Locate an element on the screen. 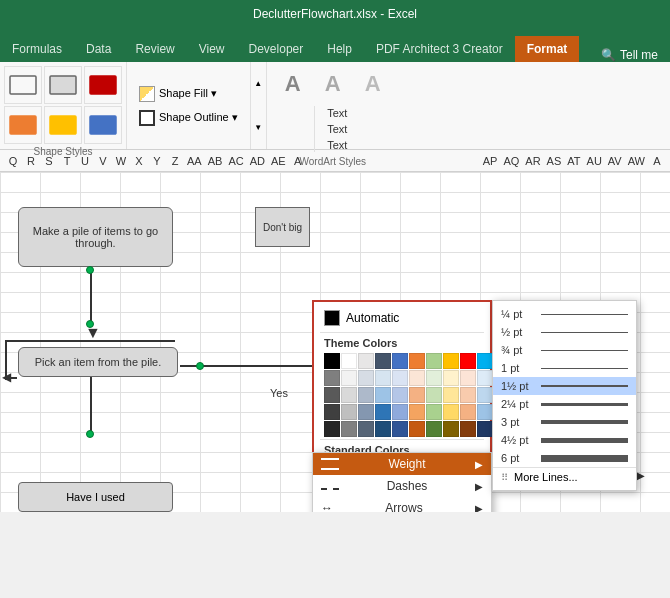  alpha-aa: AA is located at coordinates (194, 161).